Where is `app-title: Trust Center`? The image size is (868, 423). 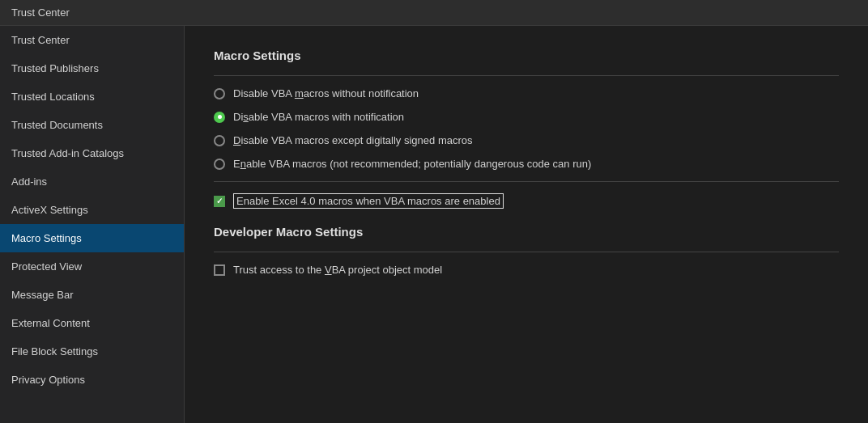
app-title: Trust Center is located at coordinates (40, 13).